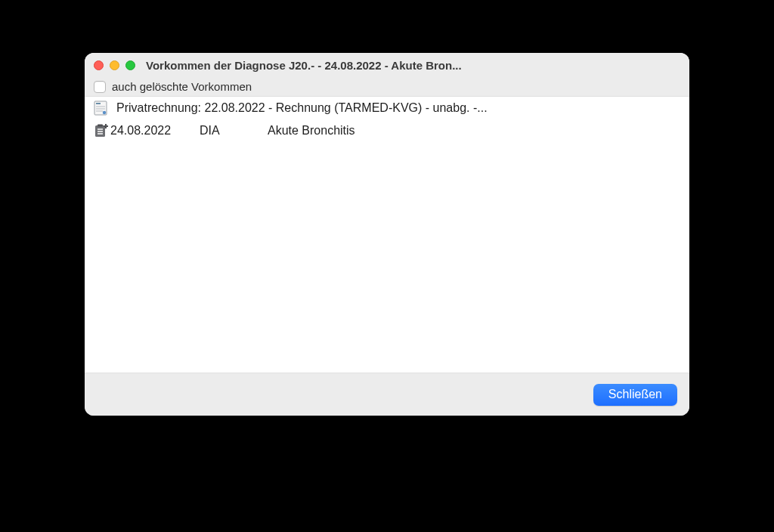 Image resolution: width=774 pixels, height=532 pixels. I want to click on show-deleted-label: auch gelöschte Vorkommen, so click(181, 86).